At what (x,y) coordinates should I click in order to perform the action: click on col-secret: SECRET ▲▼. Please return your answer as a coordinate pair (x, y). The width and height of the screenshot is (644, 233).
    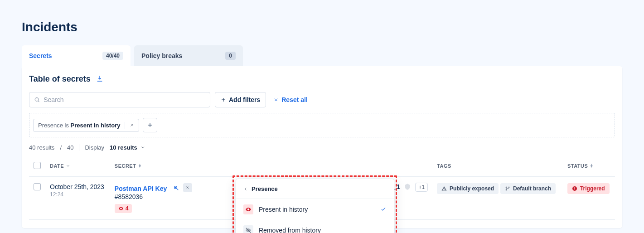
    Looking at the image, I should click on (128, 166).